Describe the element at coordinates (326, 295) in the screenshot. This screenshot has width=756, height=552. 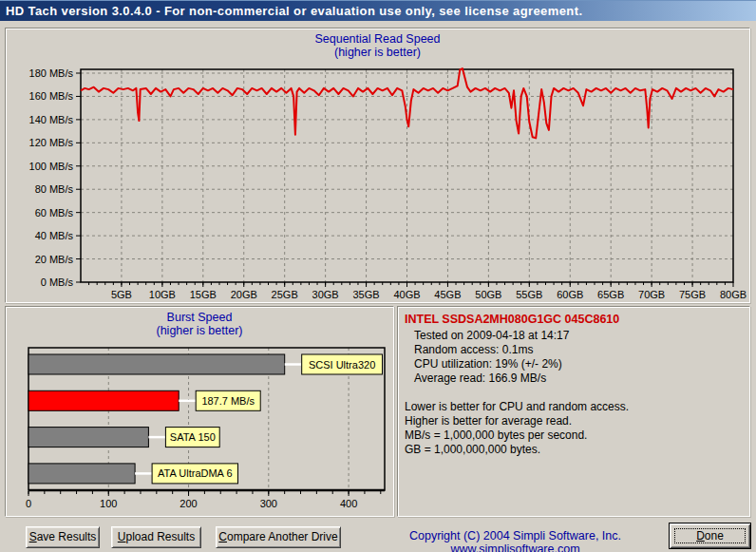
I see `svg-text: 30GB` at that location.